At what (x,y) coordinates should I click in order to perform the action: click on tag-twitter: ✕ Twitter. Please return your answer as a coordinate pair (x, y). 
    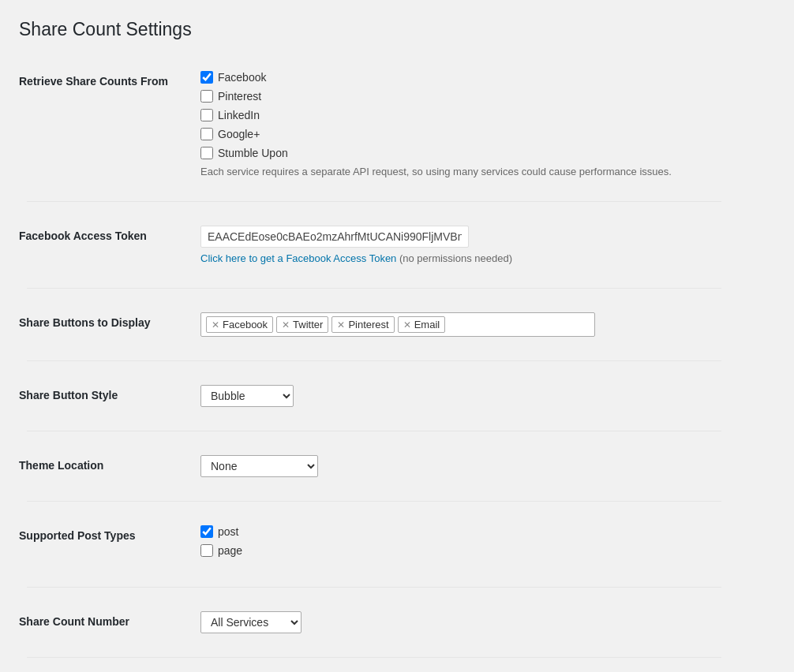
    Looking at the image, I should click on (302, 325).